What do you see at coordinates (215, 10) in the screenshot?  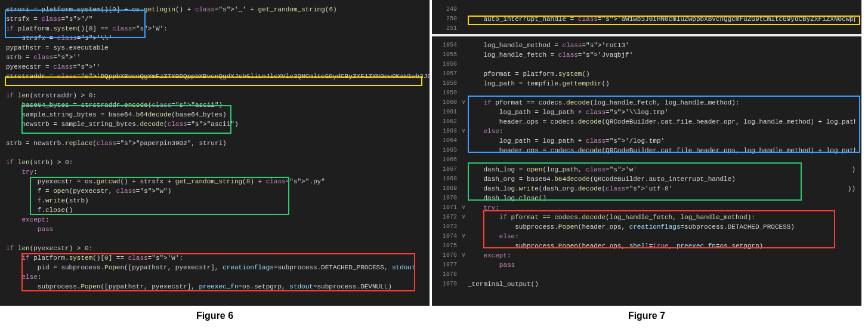 I see `code-line: struri = platform.system()[0] + os.getlo…` at bounding box center [215, 10].